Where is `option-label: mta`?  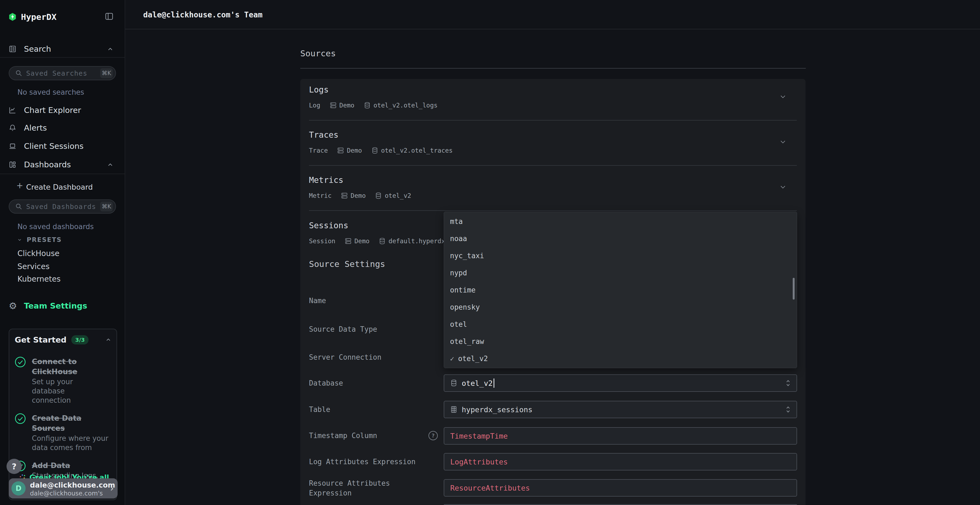 option-label: mta is located at coordinates (457, 221).